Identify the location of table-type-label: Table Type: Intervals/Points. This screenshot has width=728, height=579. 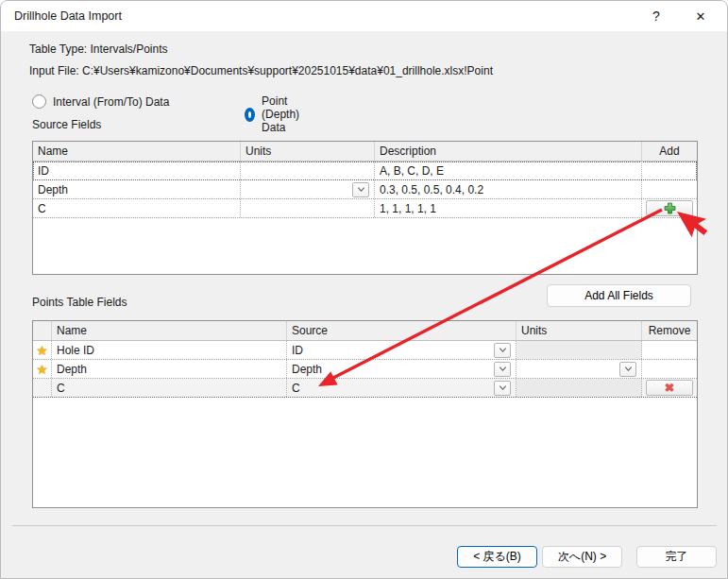
(98, 49).